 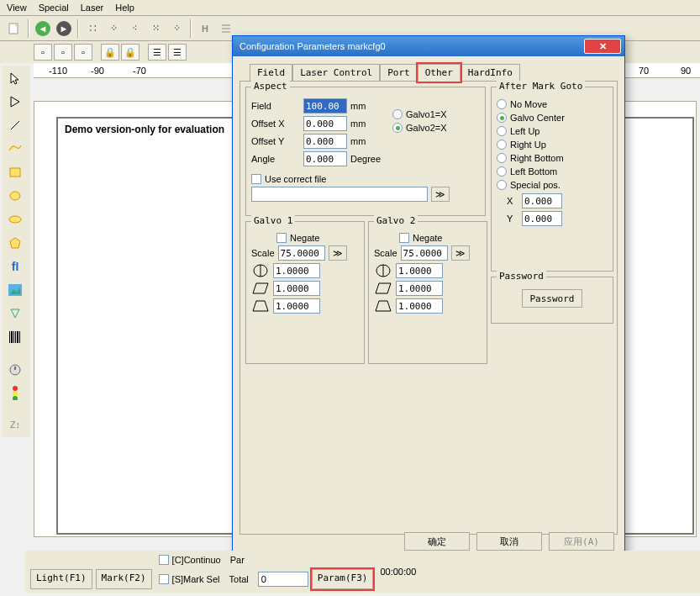 What do you see at coordinates (437, 541) in the screenshot?
I see `ok-button: 确定` at bounding box center [437, 541].